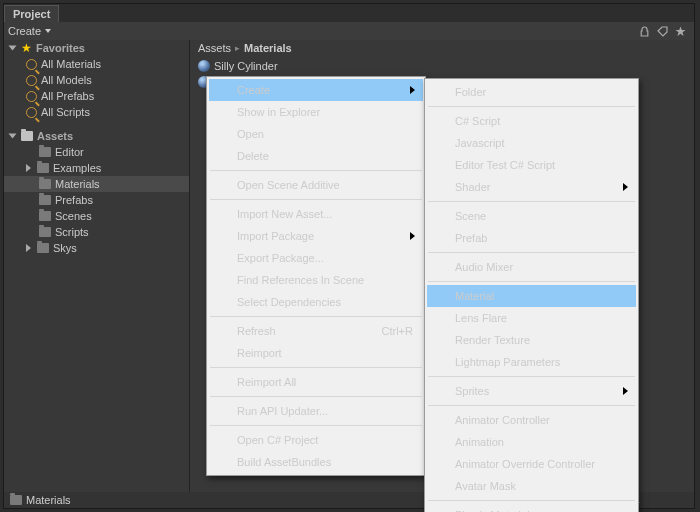  Describe the element at coordinates (68, 96) in the screenshot. I see `favorite-label: All Prefabs` at that location.